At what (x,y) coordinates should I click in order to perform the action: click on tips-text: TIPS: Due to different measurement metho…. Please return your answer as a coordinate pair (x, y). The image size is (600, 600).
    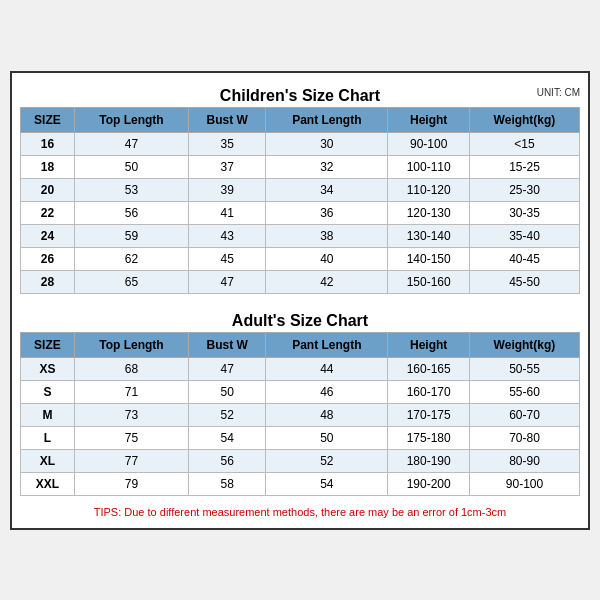
    Looking at the image, I should click on (300, 510).